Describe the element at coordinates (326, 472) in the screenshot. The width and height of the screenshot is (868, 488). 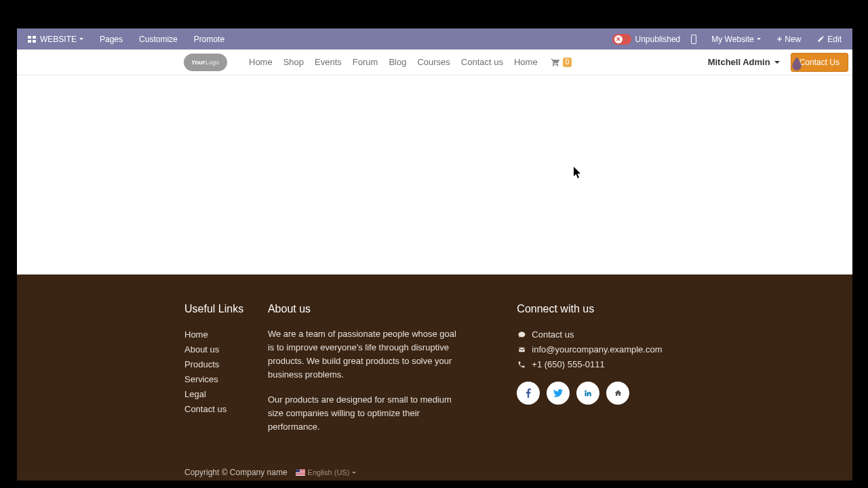
I see `language-selector: English (US)` at that location.